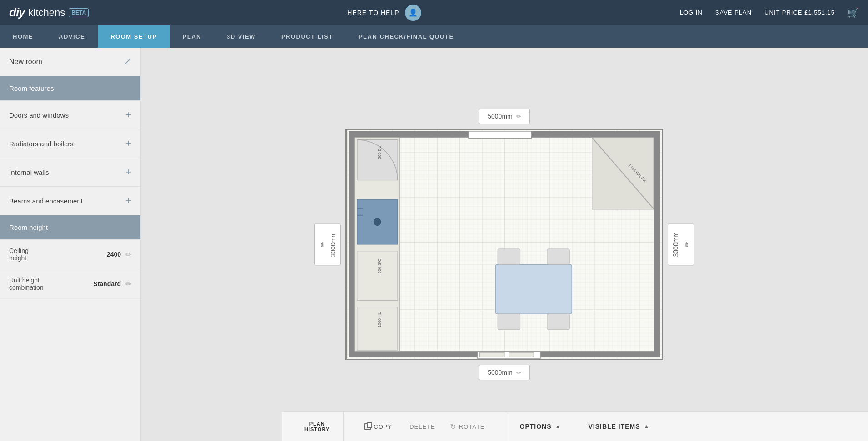 The height and width of the screenshot is (441, 868). I want to click on radiators-label: Radiators and boilers, so click(41, 144).